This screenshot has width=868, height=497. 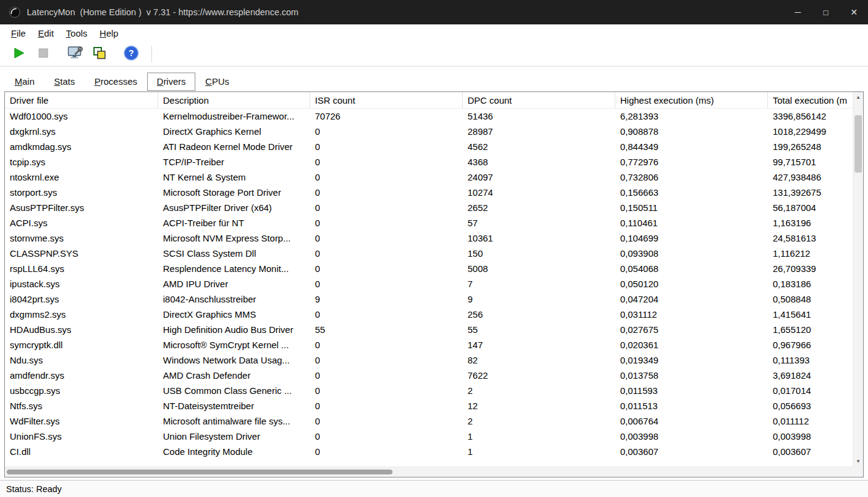 I want to click on table-row: CI.dllCode Integrity Module010,0036070,0…, so click(x=434, y=451).